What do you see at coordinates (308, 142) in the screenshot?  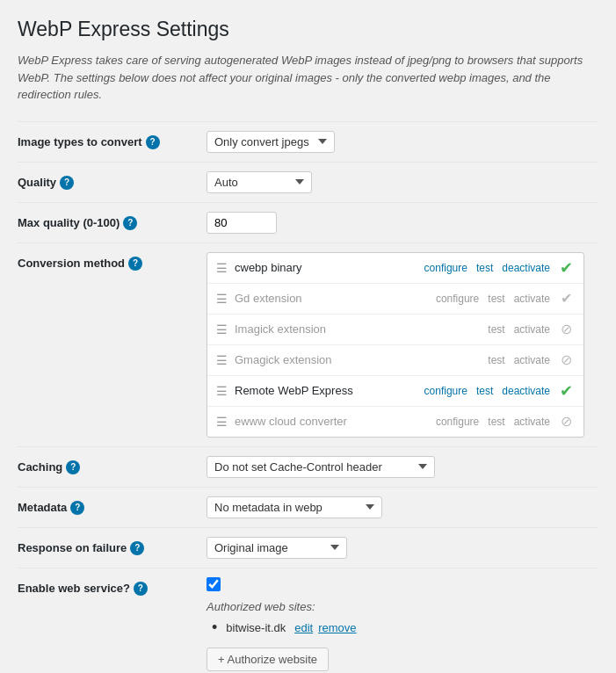 I see `image-types-row: Image types to convert ? Only convert jp…` at bounding box center [308, 142].